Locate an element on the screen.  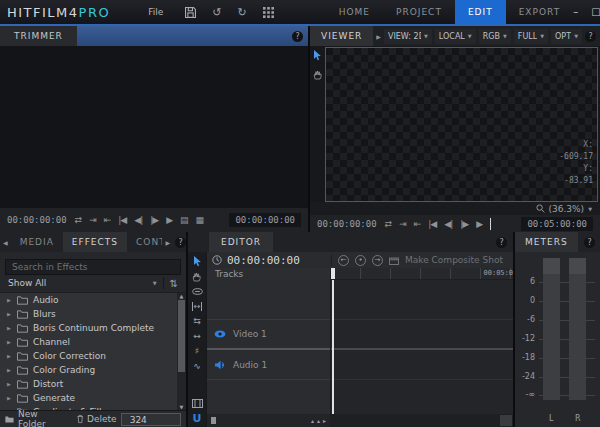
sort-icon: ⇅ is located at coordinates (174, 284).